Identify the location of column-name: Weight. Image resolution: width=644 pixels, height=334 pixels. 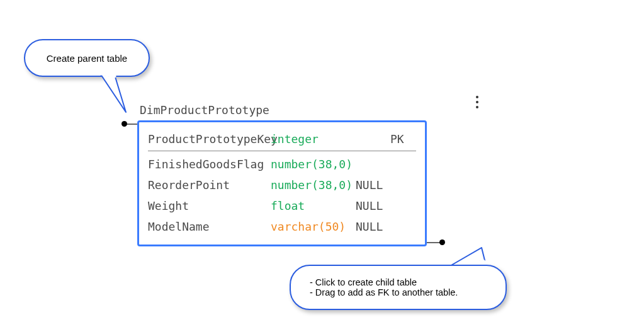
(209, 205).